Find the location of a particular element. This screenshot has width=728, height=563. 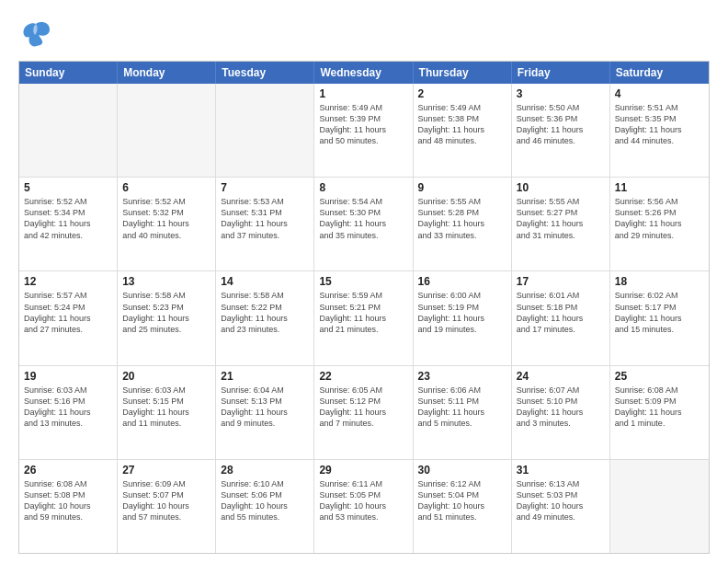

day-number: 22 is located at coordinates (363, 376).